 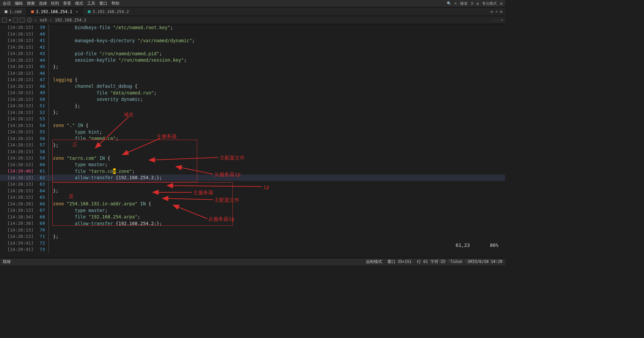 I want to click on chevron-left-icon: ‹, so click(x=494, y=20).